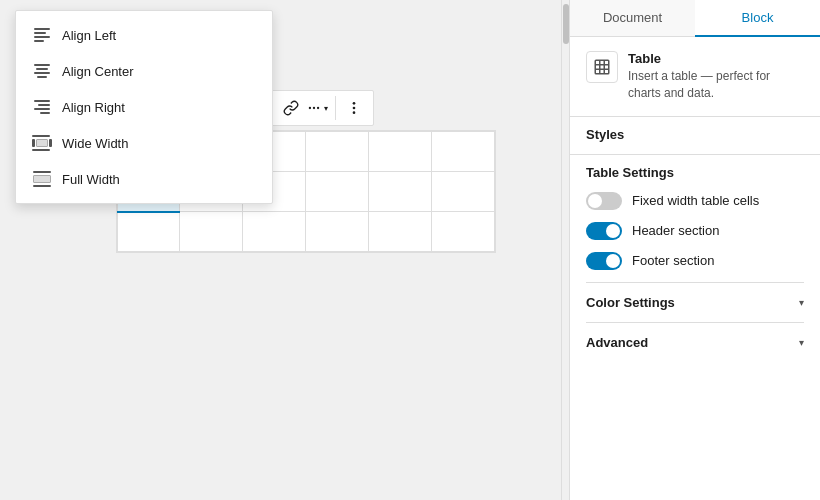  I want to click on wide-width-item: Wide Width, so click(144, 143).